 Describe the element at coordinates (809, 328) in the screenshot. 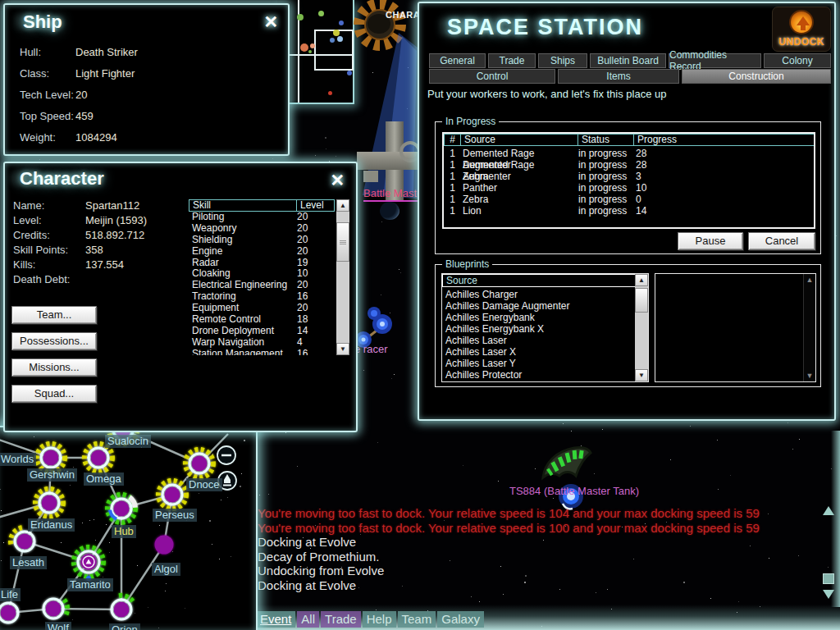

I see `detail-scrollbar: ▲ ▼` at that location.